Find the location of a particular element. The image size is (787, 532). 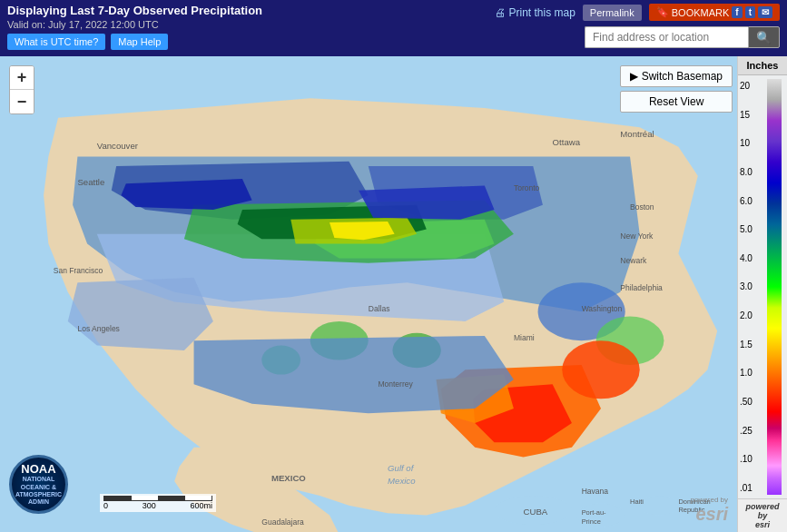

triangle-icon: ▶ is located at coordinates (635, 76).